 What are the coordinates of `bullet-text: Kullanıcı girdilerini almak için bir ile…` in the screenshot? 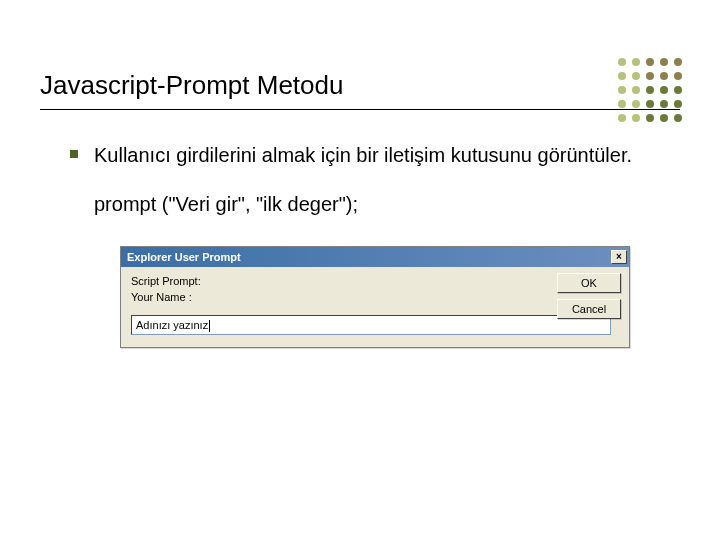 It's located at (363, 156).